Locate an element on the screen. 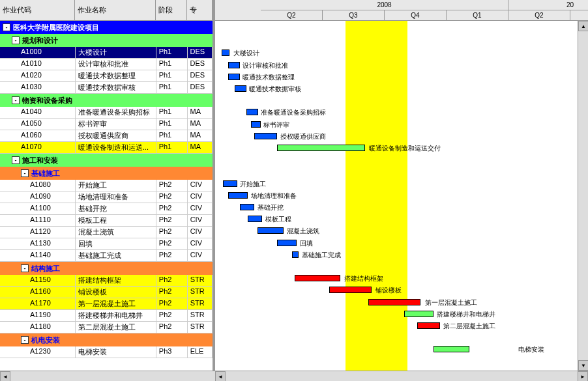 The height and width of the screenshot is (381, 588). task-name: 开始施工 is located at coordinates (116, 185).